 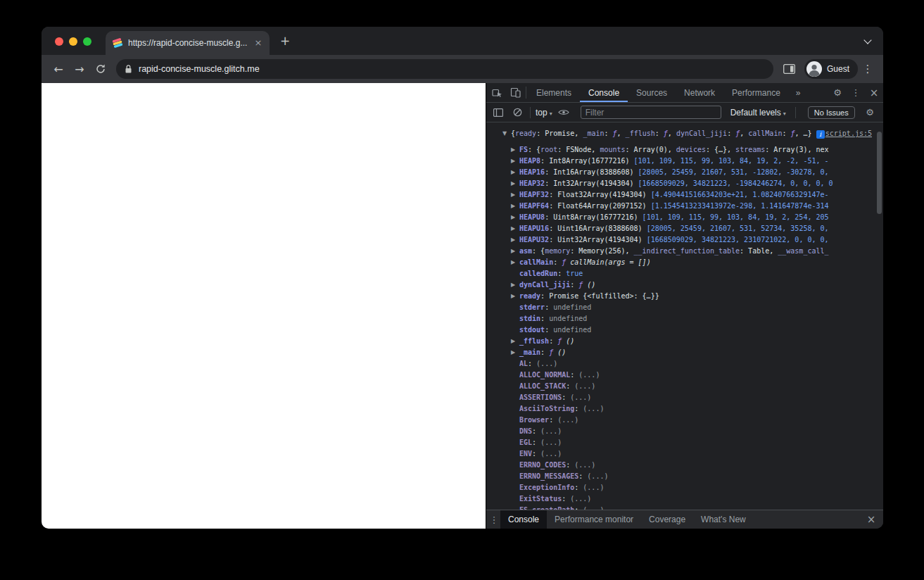 What do you see at coordinates (681, 134) in the screenshot?
I see `console-row: ▼{ready: Promise, _main: ƒ, _fflush: ƒ, …` at bounding box center [681, 134].